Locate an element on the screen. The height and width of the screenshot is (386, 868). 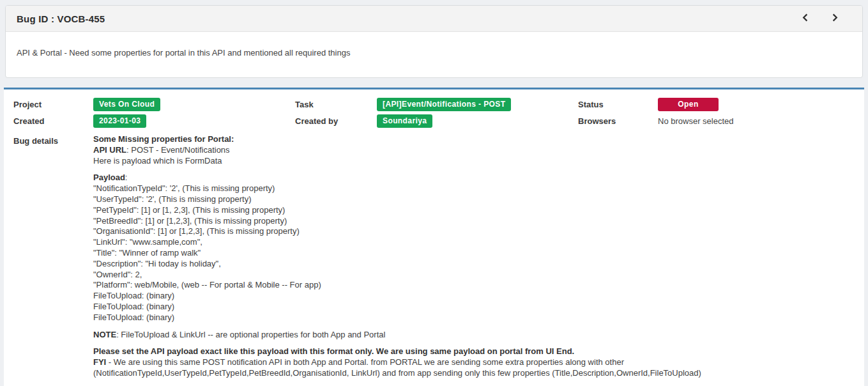
created-label: Created is located at coordinates (54, 120).